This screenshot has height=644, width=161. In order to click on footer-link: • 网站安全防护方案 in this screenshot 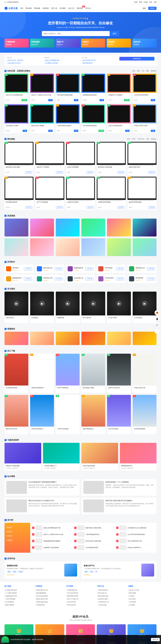, I will do `click(50, 599)`.